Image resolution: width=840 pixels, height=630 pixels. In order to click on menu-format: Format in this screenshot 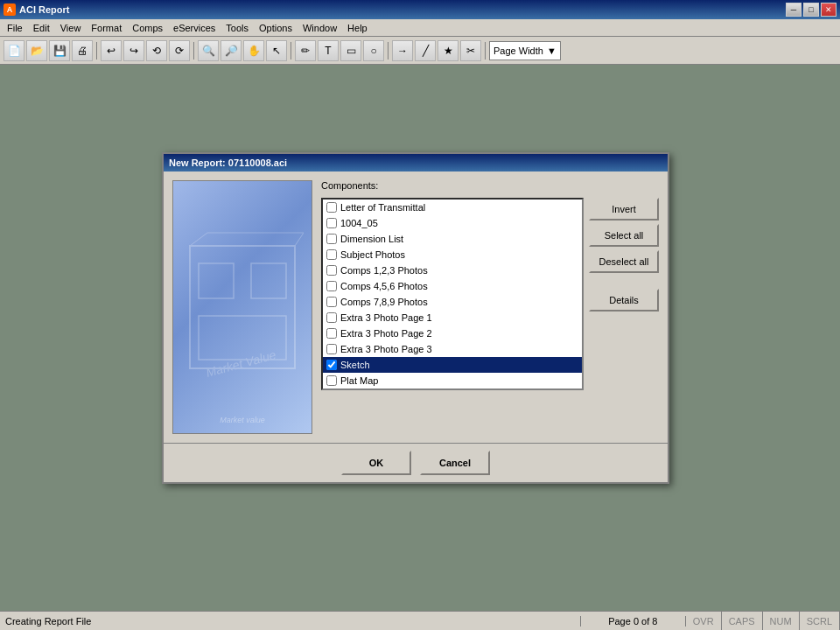, I will do `click(107, 28)`.